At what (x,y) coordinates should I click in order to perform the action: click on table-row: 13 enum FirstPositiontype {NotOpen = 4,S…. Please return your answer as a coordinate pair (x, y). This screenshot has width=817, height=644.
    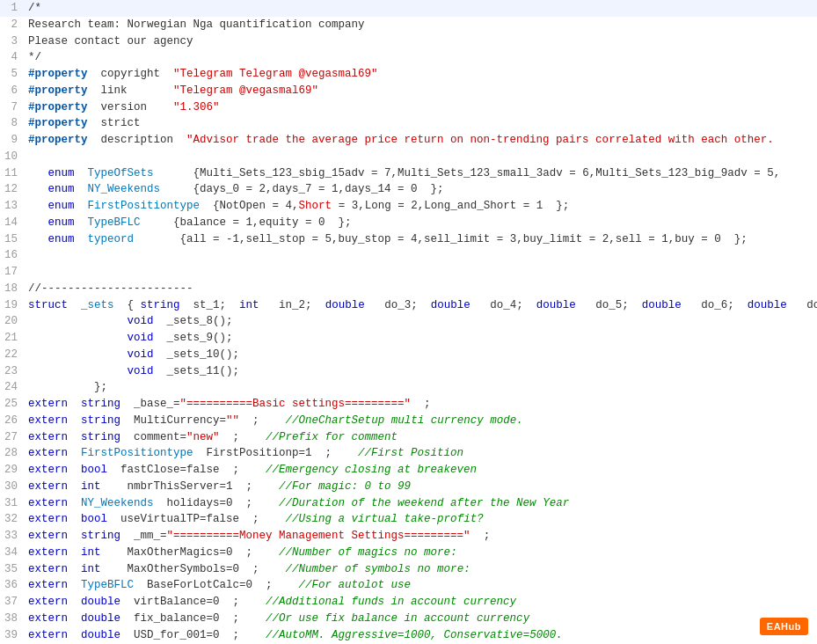
    Looking at the image, I should click on (408, 206).